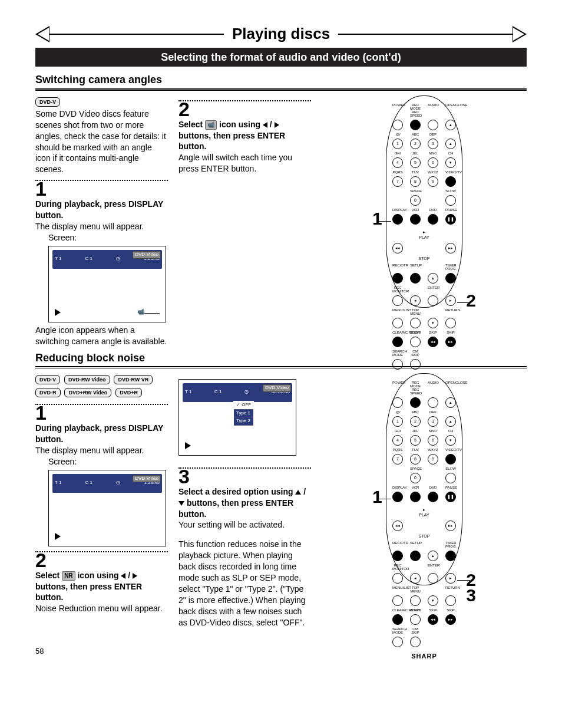  Describe the element at coordinates (433, 412) in the screenshot. I see `btn-label: DEF` at that location.